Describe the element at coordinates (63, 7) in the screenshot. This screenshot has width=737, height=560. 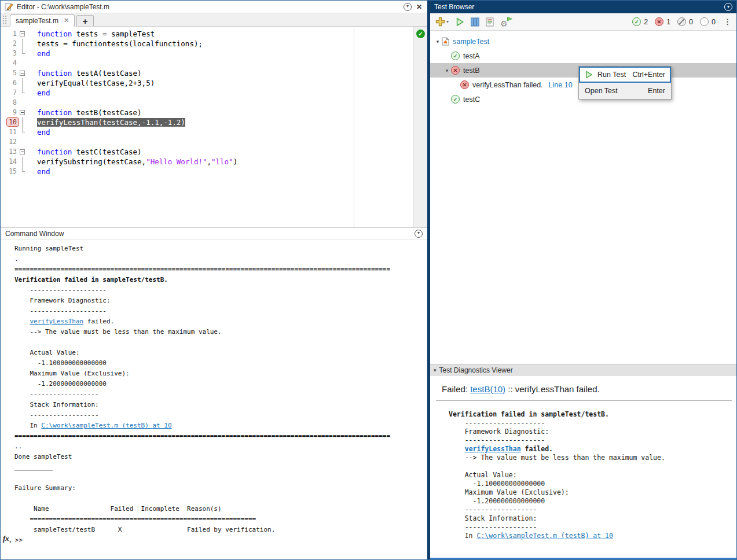
I see `editor-title: Editor - C:\work\sampleTest.m` at that location.